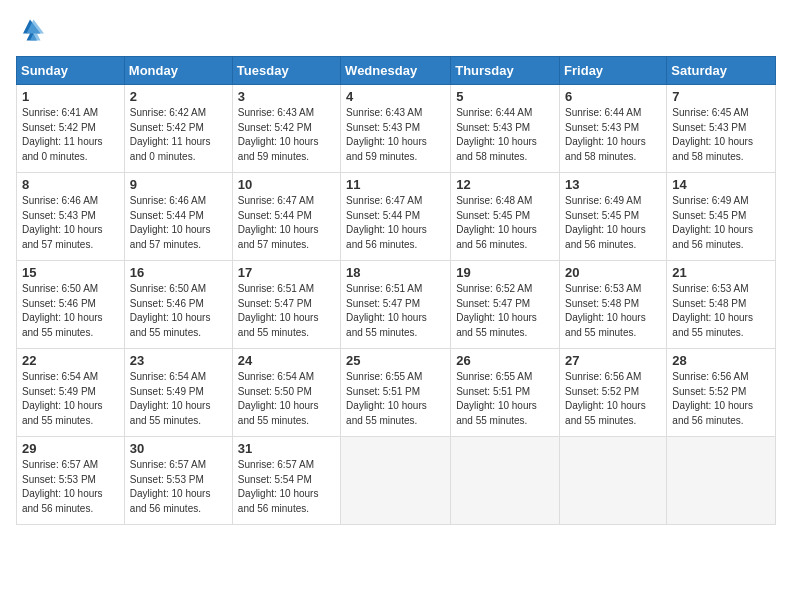 The height and width of the screenshot is (612, 792). I want to click on day-info: Sunrise: 6:52 AMSunset: 5:47 PMDaylight:…, so click(505, 311).